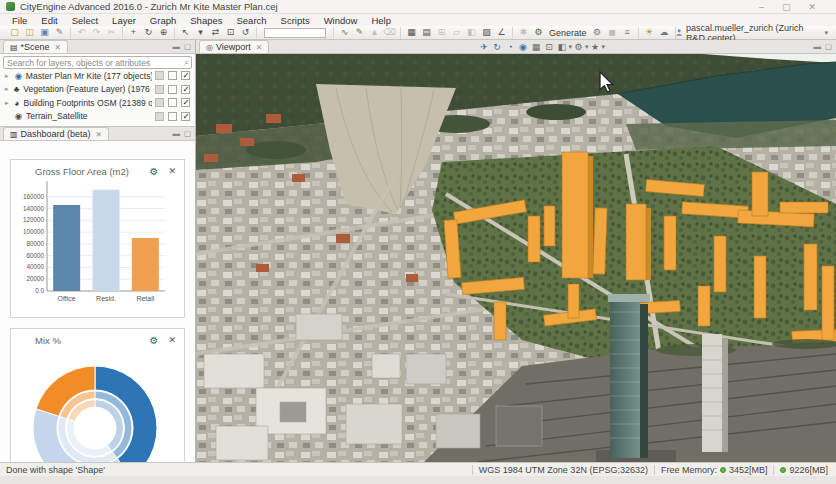  What do you see at coordinates (596, 47) in the screenshot?
I see `bookmarks-icon: ★` at bounding box center [596, 47].